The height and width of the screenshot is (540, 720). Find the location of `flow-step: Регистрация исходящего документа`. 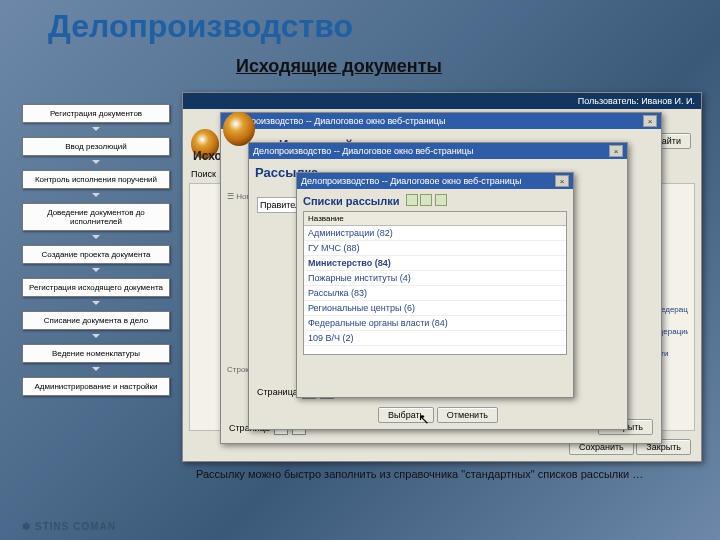

flow-step: Регистрация исходящего документа is located at coordinates (96, 288).